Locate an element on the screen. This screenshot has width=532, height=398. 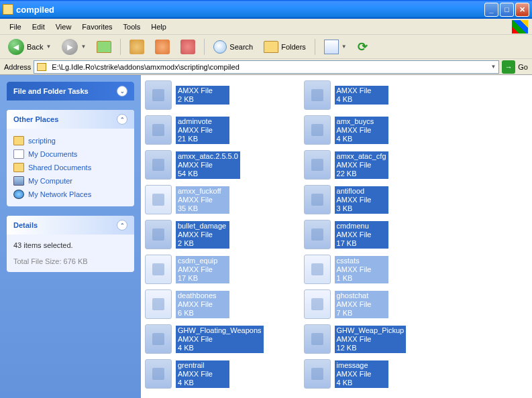
file-item: adminvoteAMXX File21 KB is located at coordinates (204, 130).